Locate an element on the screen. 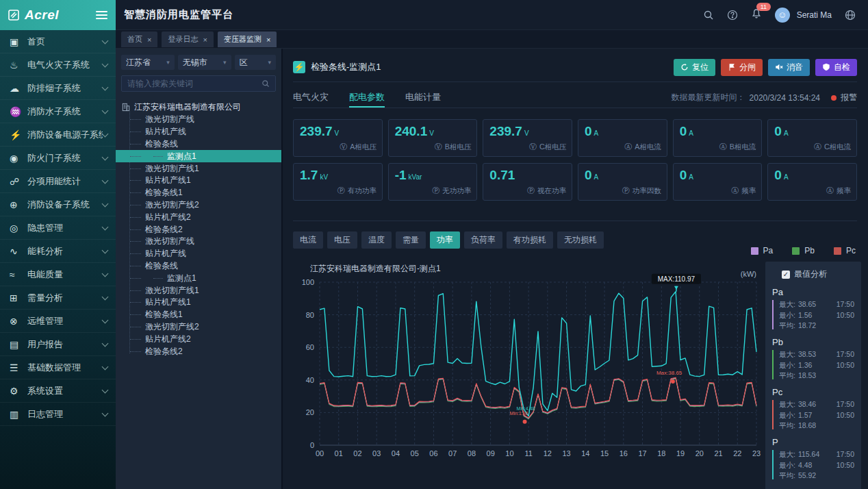 Image resolution: width=868 pixels, height=489 pixels. legend-item: Pc is located at coordinates (845, 251).